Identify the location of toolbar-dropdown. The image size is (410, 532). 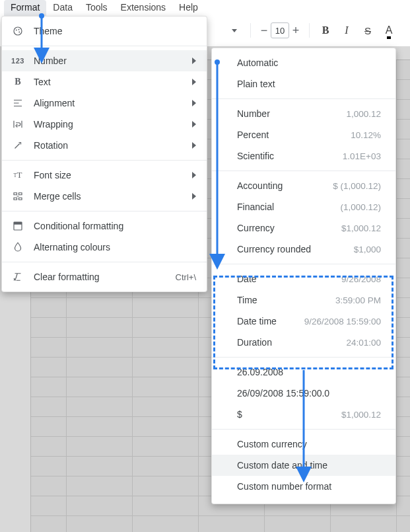
(234, 30).